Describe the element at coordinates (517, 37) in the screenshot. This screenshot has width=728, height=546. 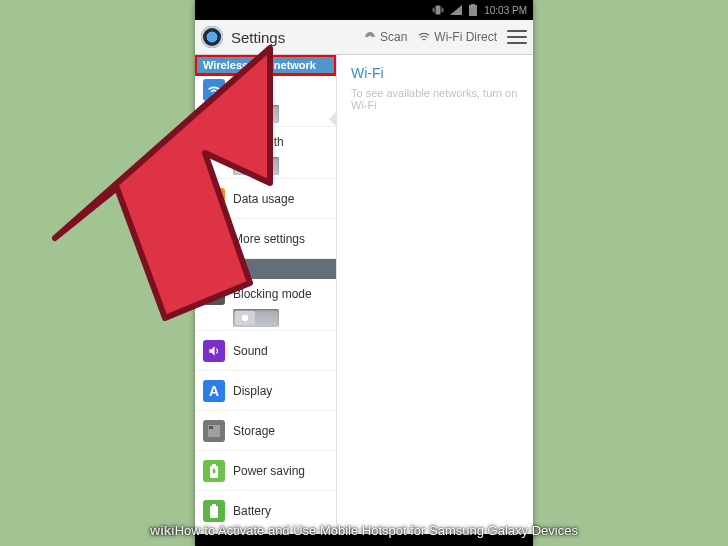
I see `menu-icon` at that location.